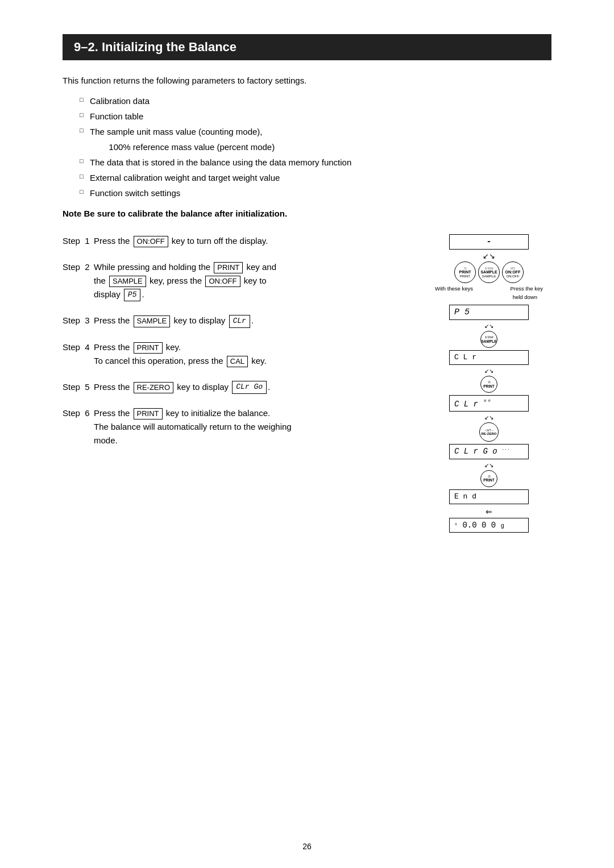 This screenshot has width=614, height=868. I want to click on step-label-3: Step 3, so click(78, 321).